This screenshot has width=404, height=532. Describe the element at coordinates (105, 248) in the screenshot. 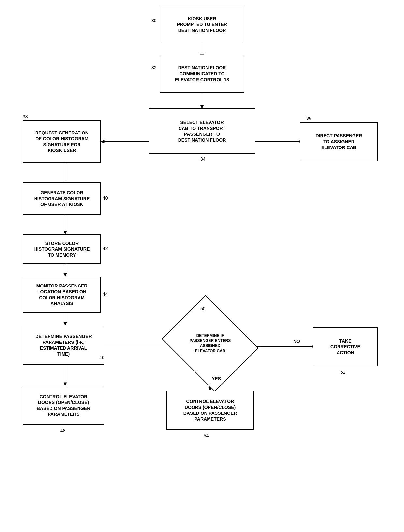

I see `ref-42: 42` at that location.